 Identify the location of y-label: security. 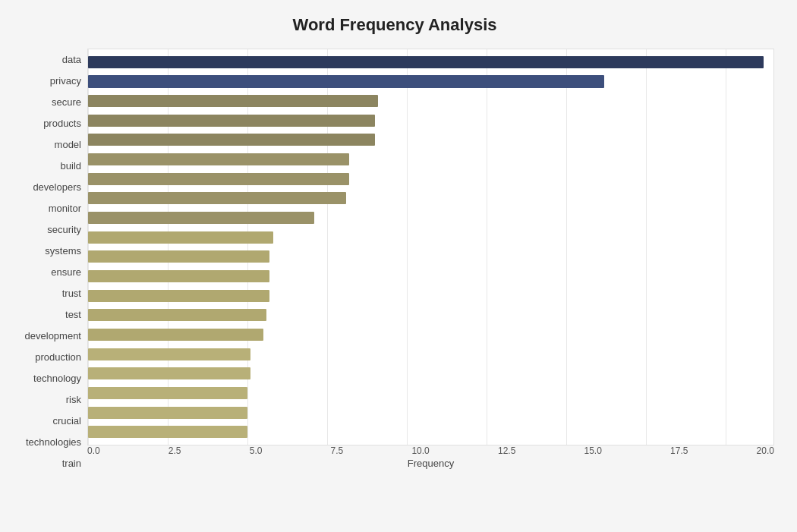
(64, 229).